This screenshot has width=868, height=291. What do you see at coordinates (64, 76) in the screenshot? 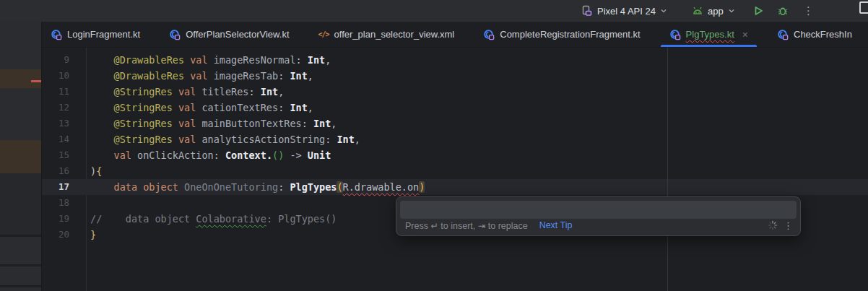
I see `line-number: 10` at bounding box center [64, 76].